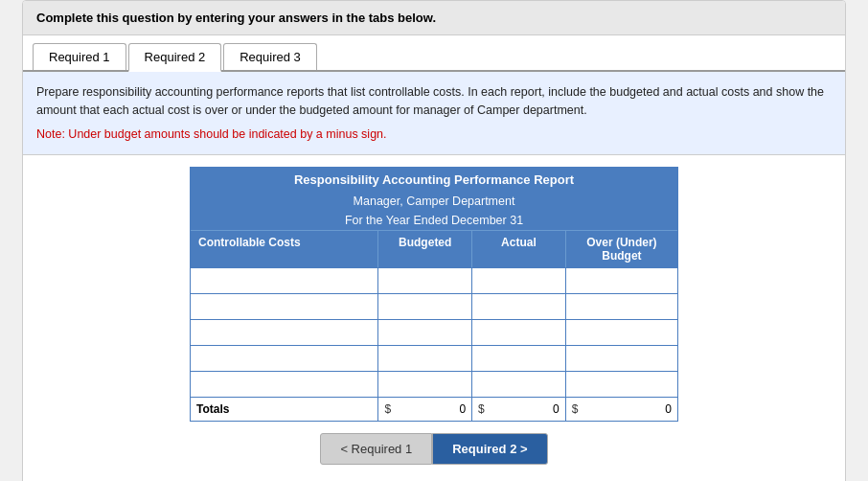  I want to click on row5-cost-input, so click(284, 383).